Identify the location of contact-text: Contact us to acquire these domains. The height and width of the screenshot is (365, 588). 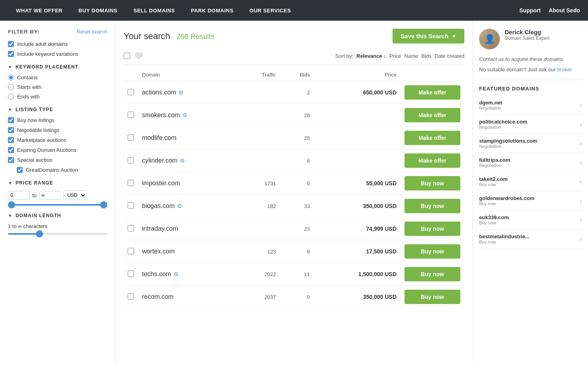
(531, 59).